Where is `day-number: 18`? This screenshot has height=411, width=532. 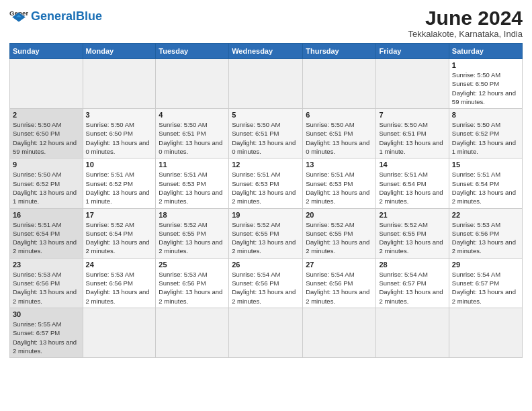
day-number: 18 is located at coordinates (192, 215).